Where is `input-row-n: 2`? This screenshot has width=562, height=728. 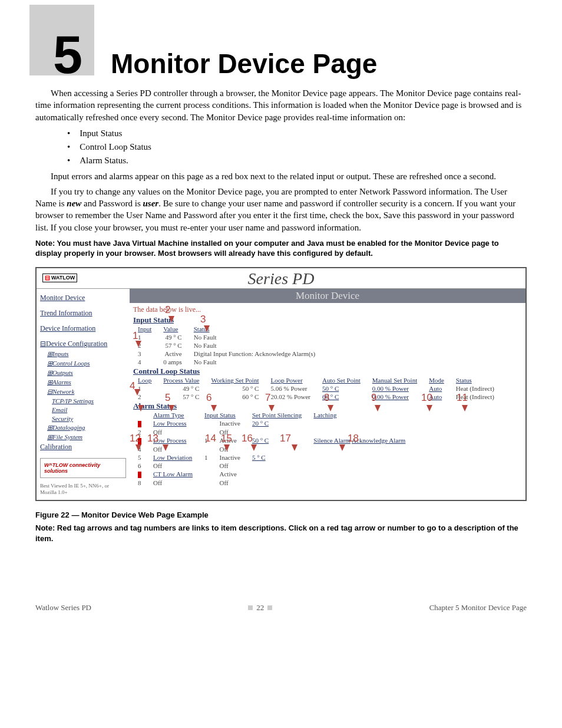
input-row-n: 2 is located at coordinates (145, 345).